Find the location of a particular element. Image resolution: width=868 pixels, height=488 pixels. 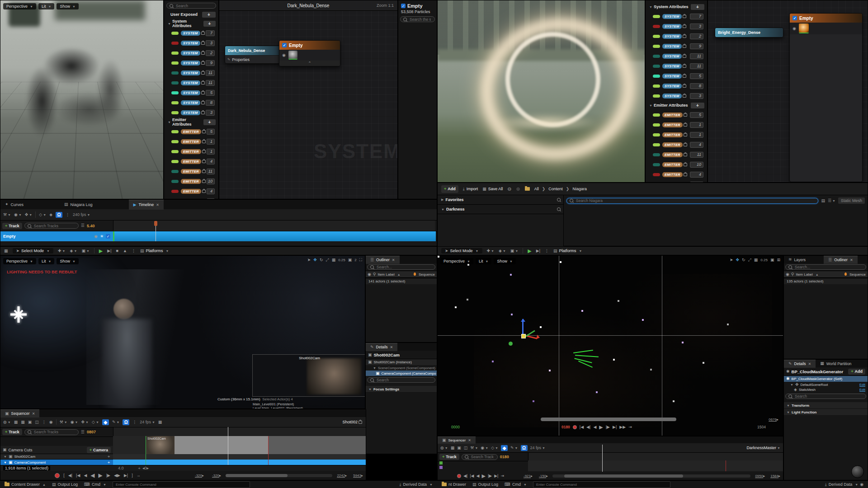

track-shot002cam: ▼▣Shot002Cam ＋ is located at coordinates (57, 457).